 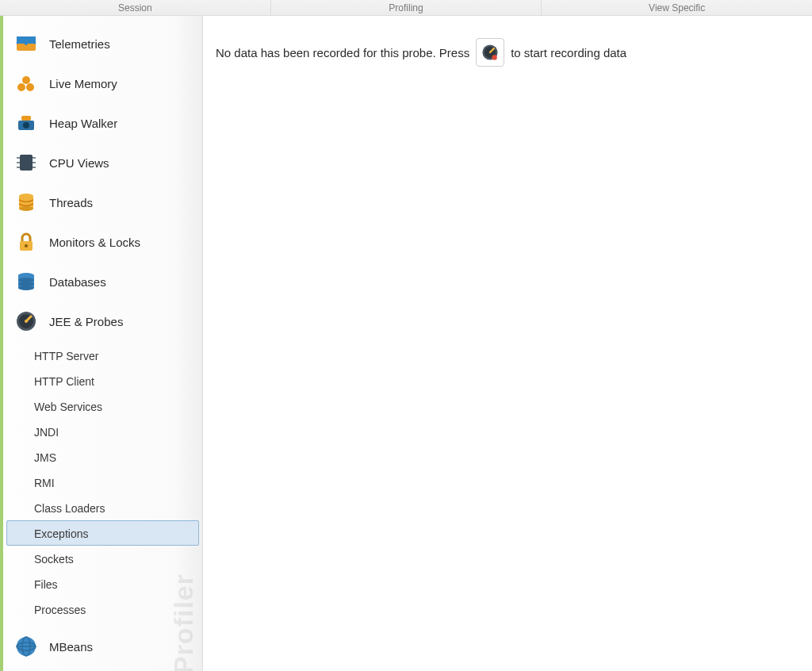 I want to click on probe-files: Files, so click(x=103, y=584).